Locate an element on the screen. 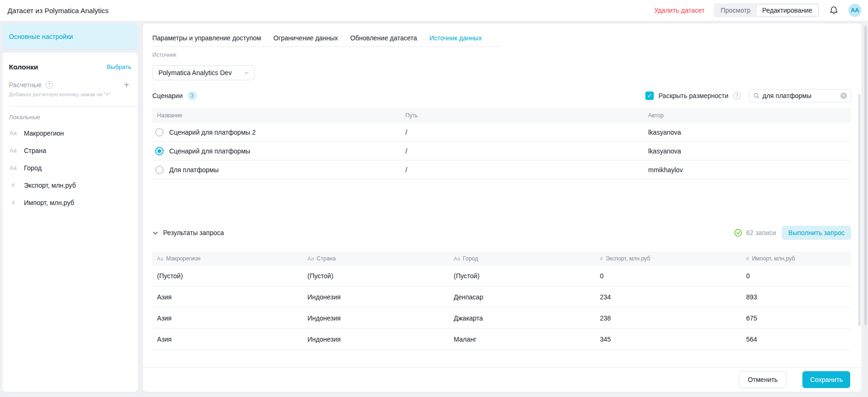 This screenshot has width=868, height=397. choose-columns-link: Выбрать is located at coordinates (119, 67).